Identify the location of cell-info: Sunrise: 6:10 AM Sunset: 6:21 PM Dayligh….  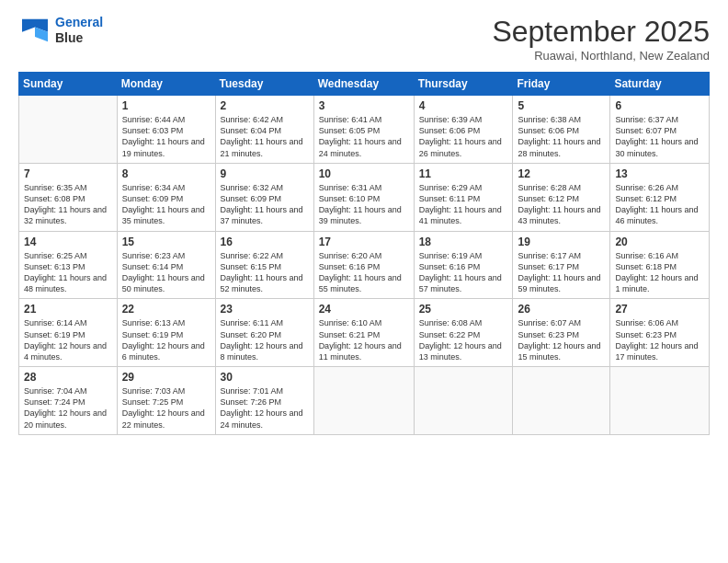
(364, 340).